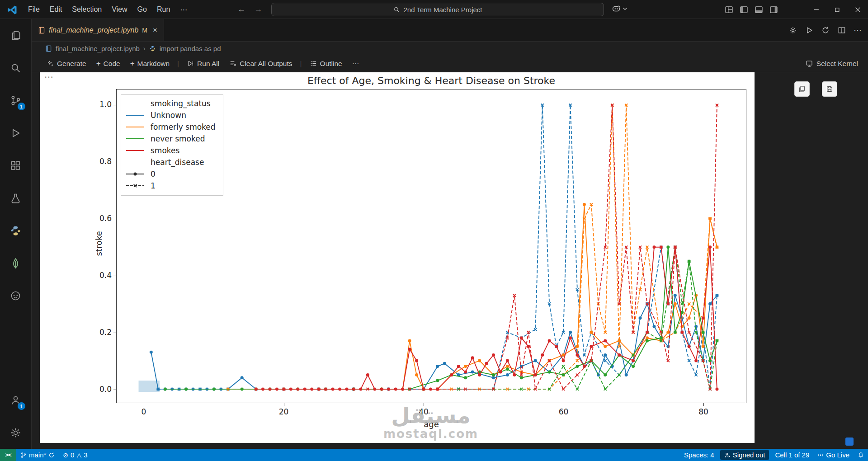 This screenshot has height=461, width=868. What do you see at coordinates (66, 64) in the screenshot?
I see `generate-button: Generate` at bounding box center [66, 64].